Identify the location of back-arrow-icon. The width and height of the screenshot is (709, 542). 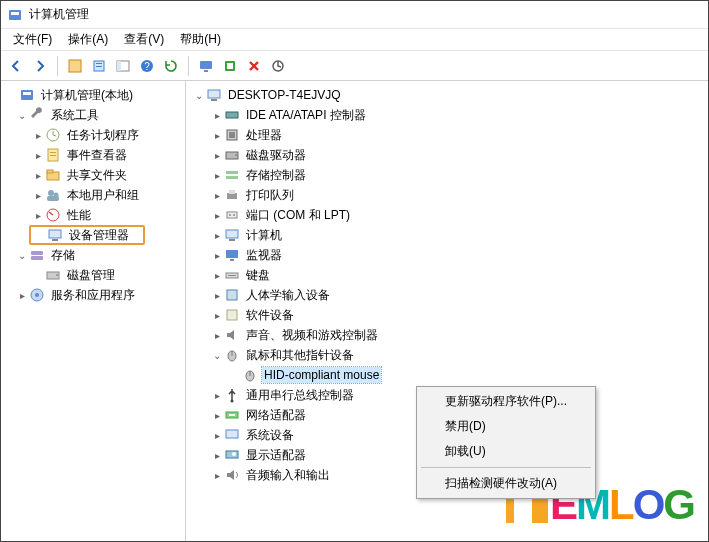
(16, 66).